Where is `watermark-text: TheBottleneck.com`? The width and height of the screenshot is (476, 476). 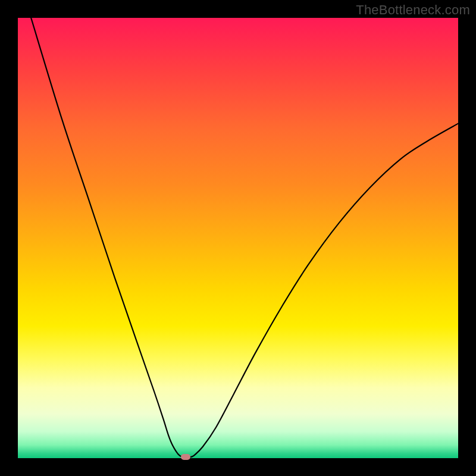 watermark-text: TheBottleneck.com is located at coordinates (413, 10).